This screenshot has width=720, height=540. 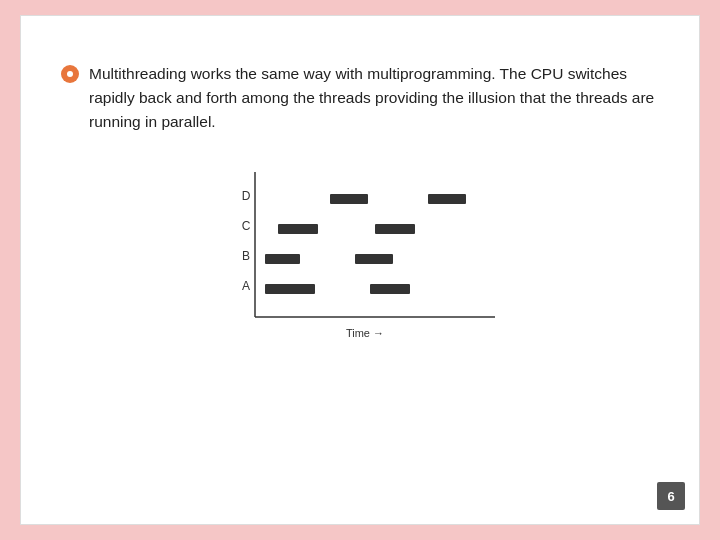 What do you see at coordinates (671, 496) in the screenshot?
I see `page-number: 6` at bounding box center [671, 496].